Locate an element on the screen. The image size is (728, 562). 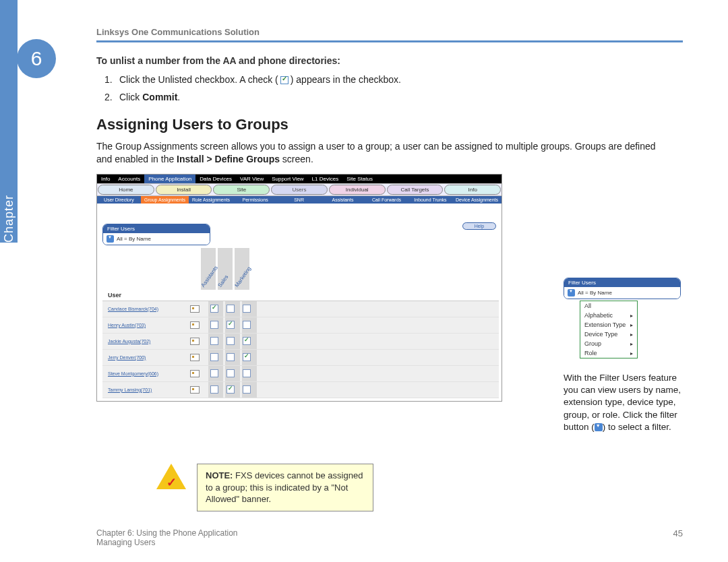
filter-menu-item: Device Type is located at coordinates (609, 334).